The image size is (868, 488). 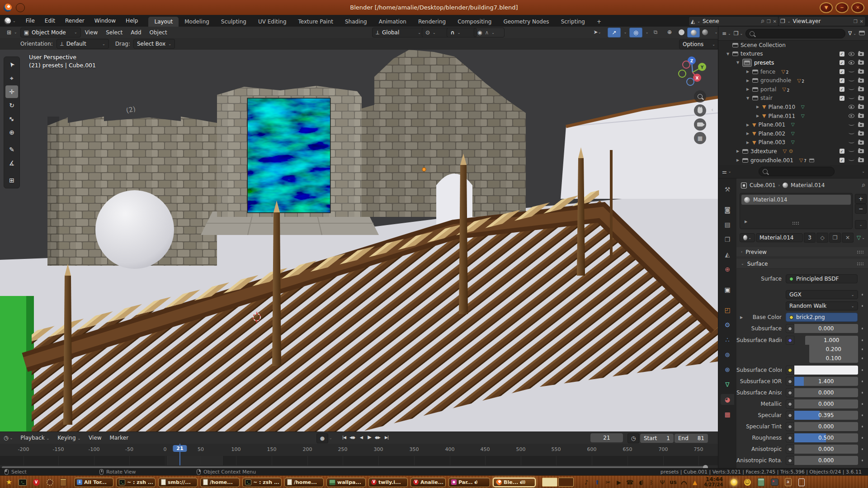 What do you see at coordinates (734, 21) in the screenshot?
I see `scene-selector: ◭ ⌄ Scene ⚲ ❐ ✕` at bounding box center [734, 21].